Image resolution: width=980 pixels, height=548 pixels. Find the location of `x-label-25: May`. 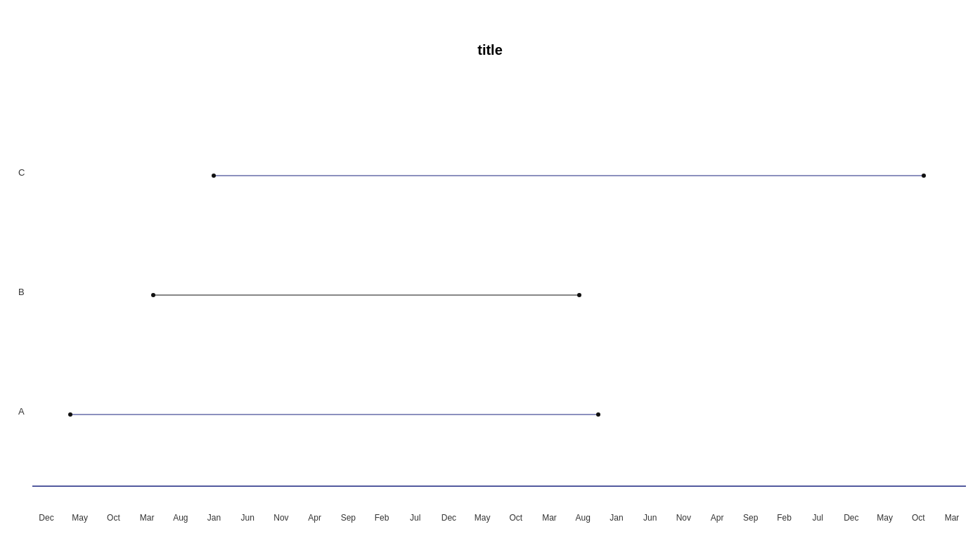

x-label-25: May is located at coordinates (885, 518).